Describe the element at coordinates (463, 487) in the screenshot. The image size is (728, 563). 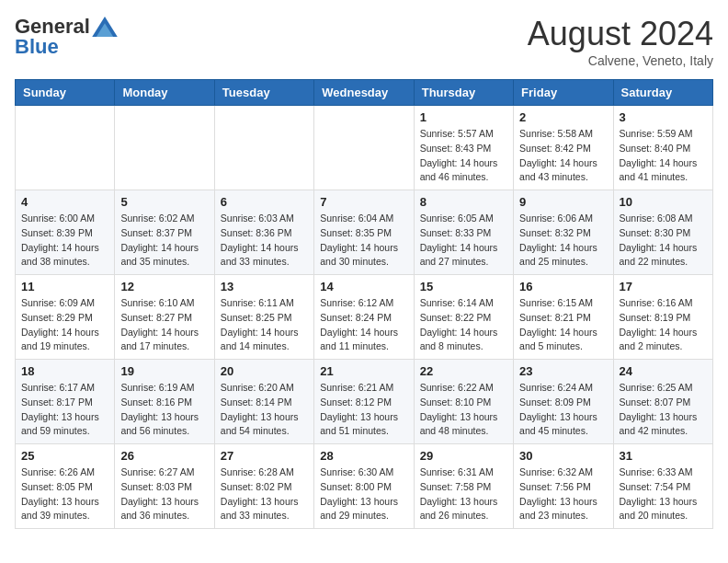
I see `calendar-cell: 29Sunrise: 6:31 AM Sunset: 7:58 PM Dayli…` at that location.